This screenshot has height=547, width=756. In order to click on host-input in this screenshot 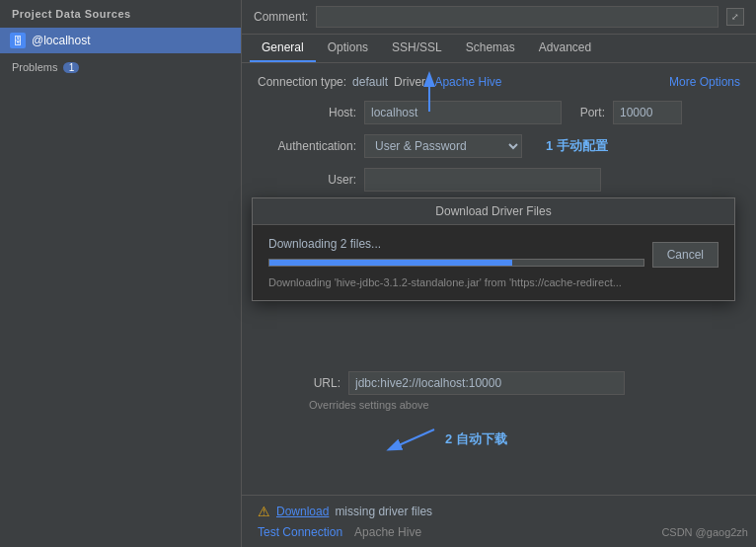, I will do `click(463, 113)`.